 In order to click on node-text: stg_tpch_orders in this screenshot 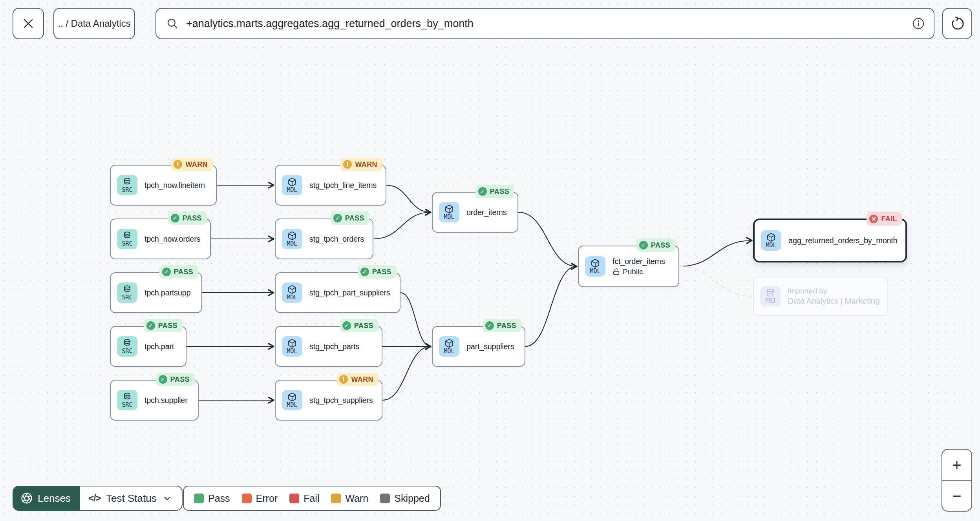, I will do `click(337, 239)`.